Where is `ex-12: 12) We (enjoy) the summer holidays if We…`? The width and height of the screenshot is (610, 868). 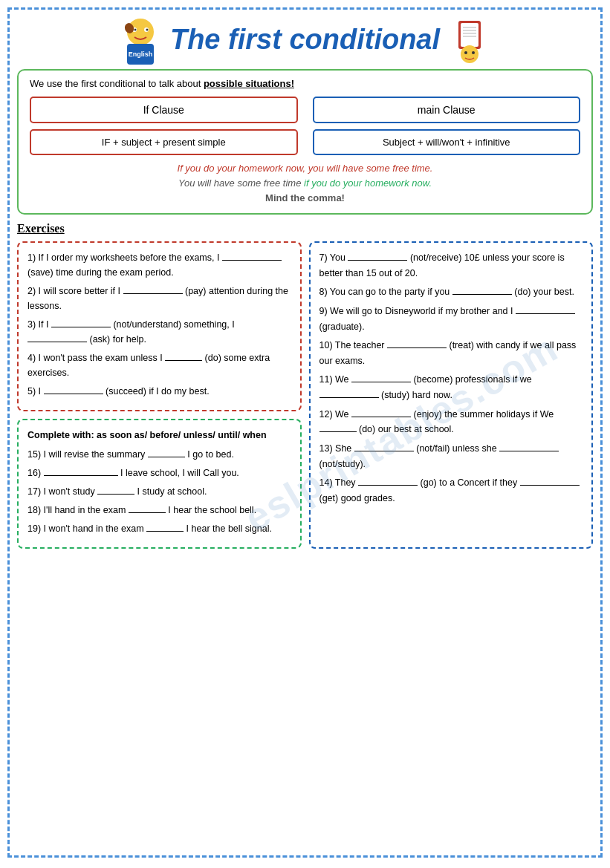 ex-12: 12) We (enjoy) the summer holidays if We… is located at coordinates (452, 422).